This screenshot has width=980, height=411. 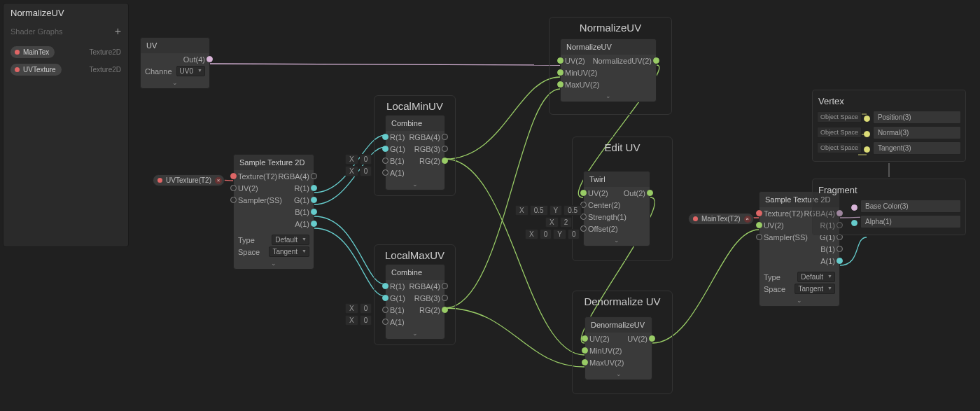 What do you see at coordinates (549, 210) in the screenshot?
I see `float-field: X0.5Y0.5` at bounding box center [549, 210].